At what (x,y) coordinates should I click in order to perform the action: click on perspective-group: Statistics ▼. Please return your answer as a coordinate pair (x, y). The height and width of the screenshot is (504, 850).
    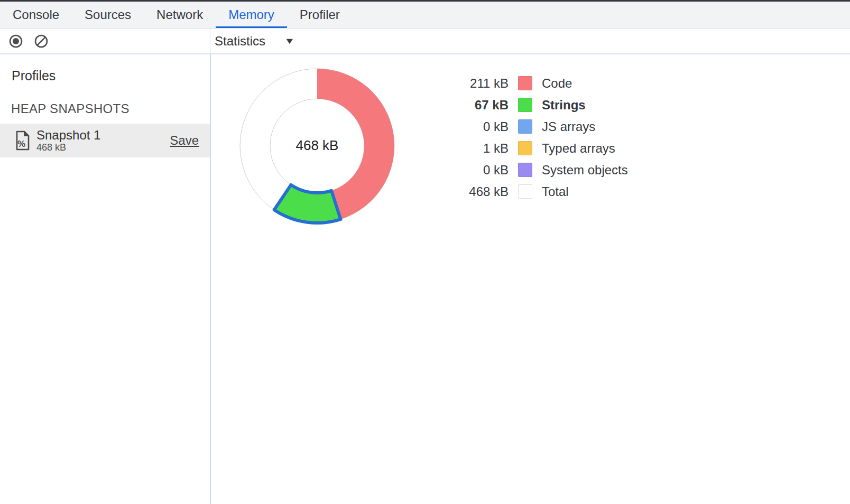
    Looking at the image, I should click on (252, 41).